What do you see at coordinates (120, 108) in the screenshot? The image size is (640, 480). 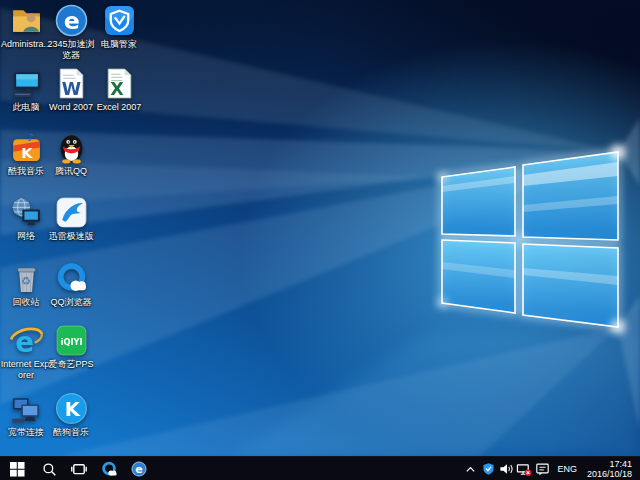 I see `icon-label: Excel 2007` at bounding box center [120, 108].